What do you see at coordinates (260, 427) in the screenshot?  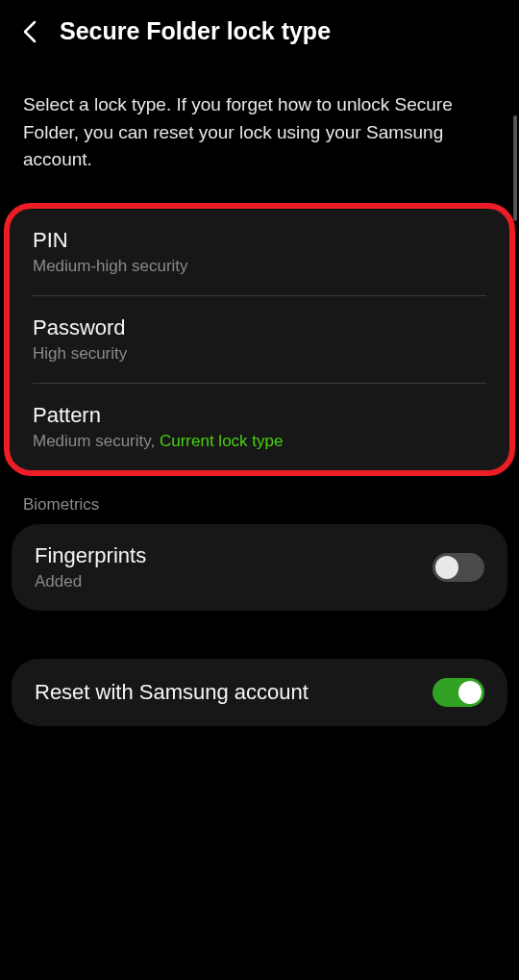 I see `lock-type-pattern: Pattern Medium security, Current lock ty…` at bounding box center [260, 427].